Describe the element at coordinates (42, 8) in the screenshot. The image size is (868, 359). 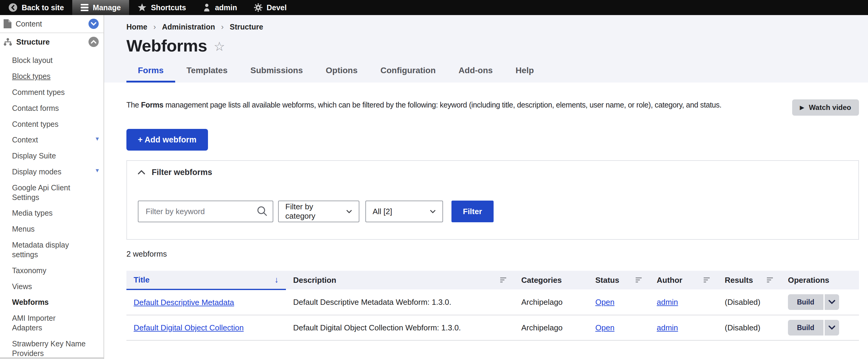
I see `back-to-site-label: Back to site` at that location.